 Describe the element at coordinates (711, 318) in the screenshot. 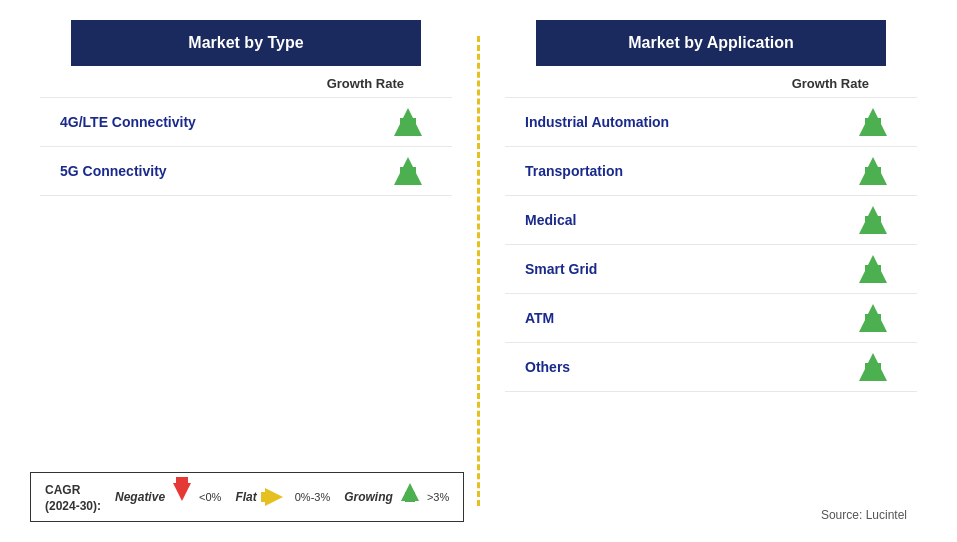

I see `list-item: ATM` at that location.